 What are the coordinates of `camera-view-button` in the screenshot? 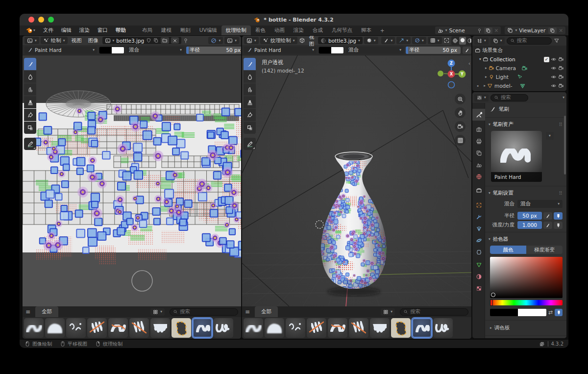 It's located at (460, 126).